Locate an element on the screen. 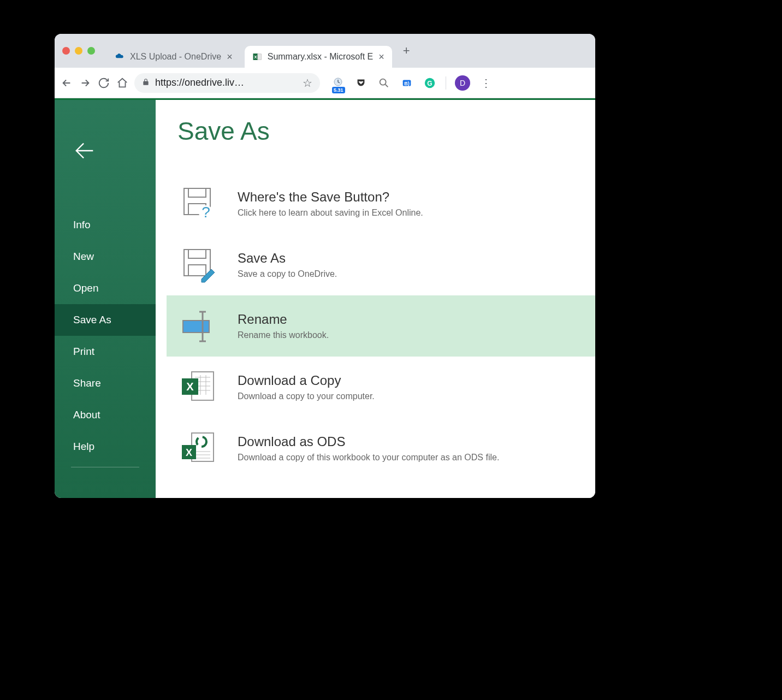 The height and width of the screenshot is (700, 782). sidebar-item-label: Help is located at coordinates (84, 447).